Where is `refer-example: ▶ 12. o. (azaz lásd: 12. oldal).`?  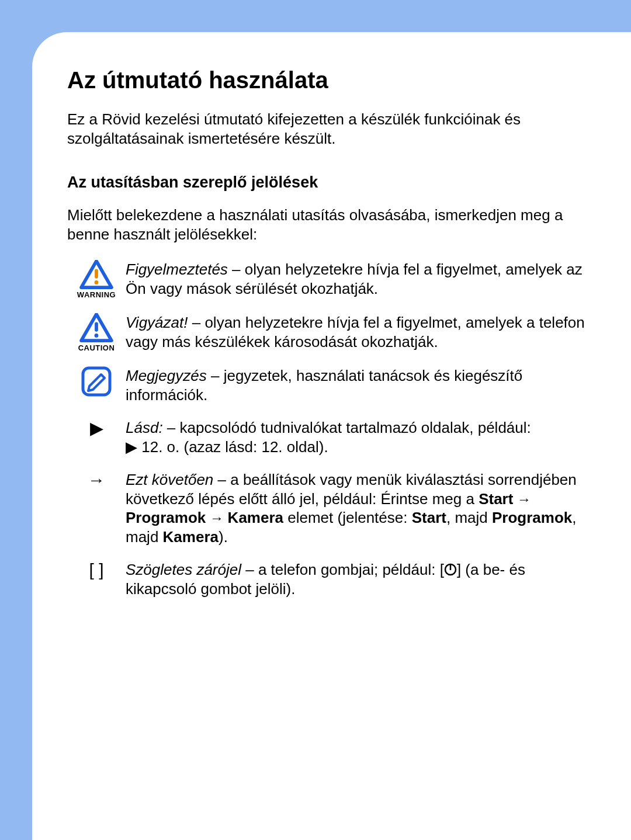
refer-example: ▶ 12. o. (azaz lásd: 12. oldal). is located at coordinates (227, 447).